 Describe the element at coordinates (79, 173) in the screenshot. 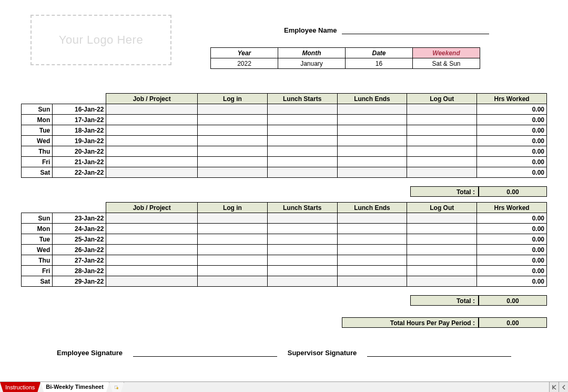

I see `date-cell: 22-Jan-22` at that location.